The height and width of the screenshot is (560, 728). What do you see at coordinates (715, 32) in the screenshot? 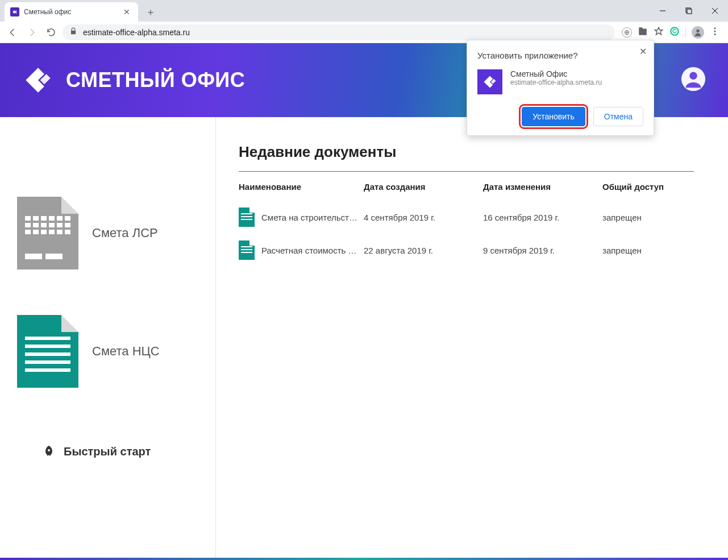
I see `kebab-menu-icon` at bounding box center [715, 32].